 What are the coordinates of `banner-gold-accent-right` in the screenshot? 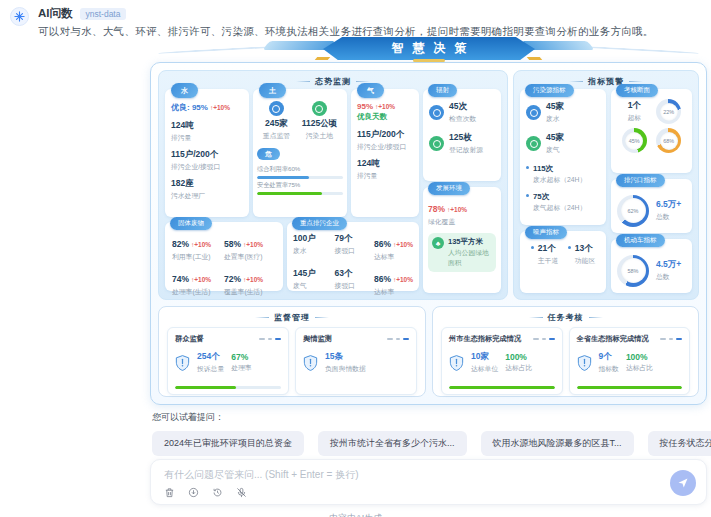 It's located at (535, 58).